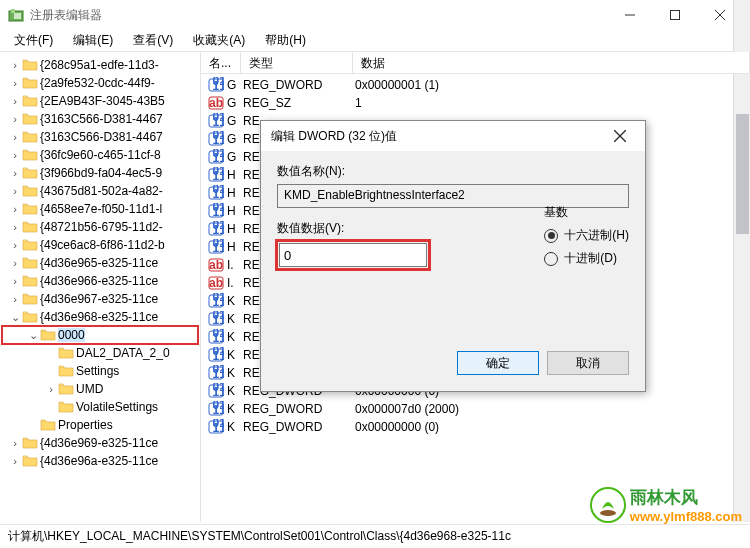  What do you see at coordinates (219, 41) in the screenshot?
I see `menu-favorites: 收藏夹(A)` at bounding box center [219, 41].